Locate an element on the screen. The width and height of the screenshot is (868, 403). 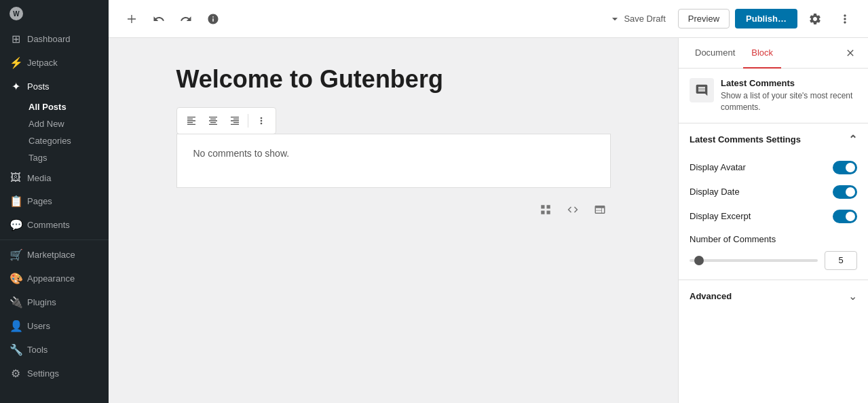
sidebar-item-label: Plugins is located at coordinates (42, 303).